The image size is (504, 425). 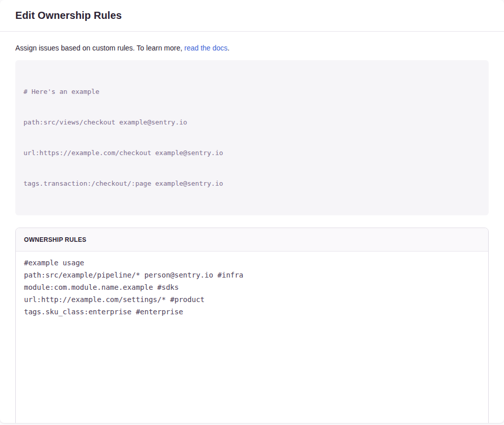 I want to click on example-line-2: path:src/views/checkout example@sentry.i…, so click(x=252, y=122).